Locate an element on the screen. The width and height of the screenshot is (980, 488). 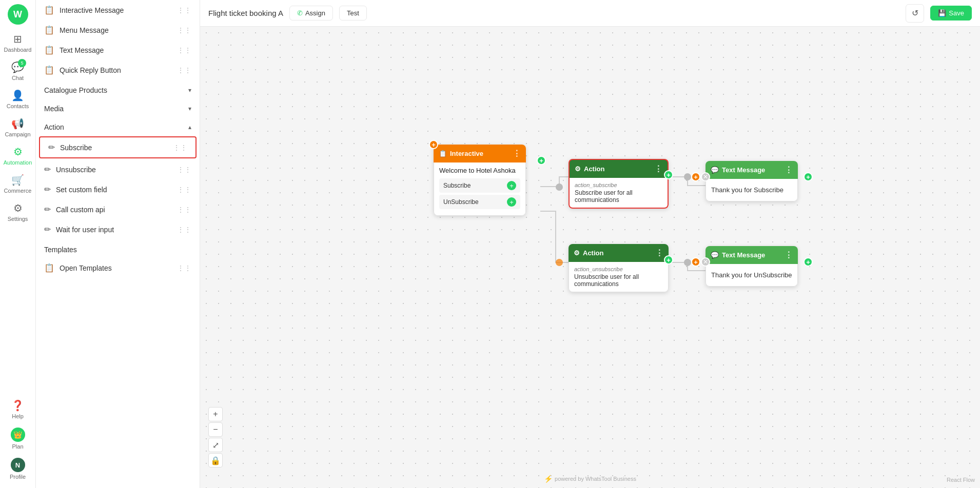
text2-left-connector: ✕ is located at coordinates (705, 262).